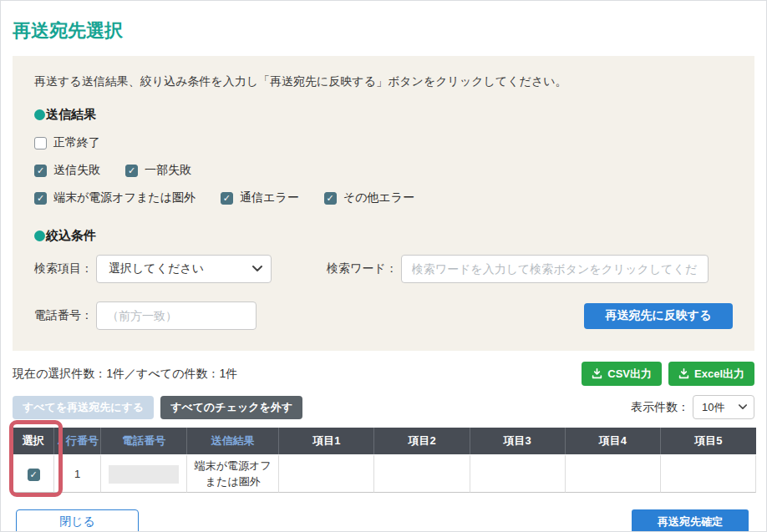  I want to click on send-result-section-heading: 送信結果, so click(384, 115).